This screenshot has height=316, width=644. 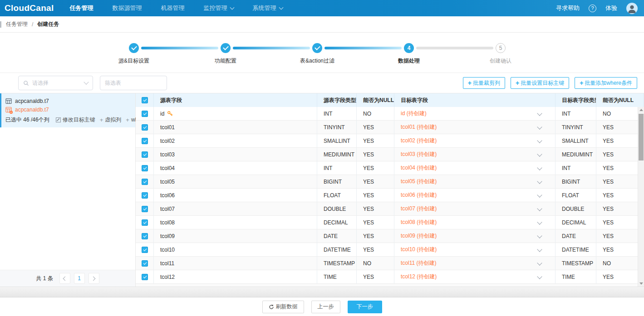 What do you see at coordinates (540, 83) in the screenshot?
I see `bulk-action-button: + 批量设置目标主键` at bounding box center [540, 83].